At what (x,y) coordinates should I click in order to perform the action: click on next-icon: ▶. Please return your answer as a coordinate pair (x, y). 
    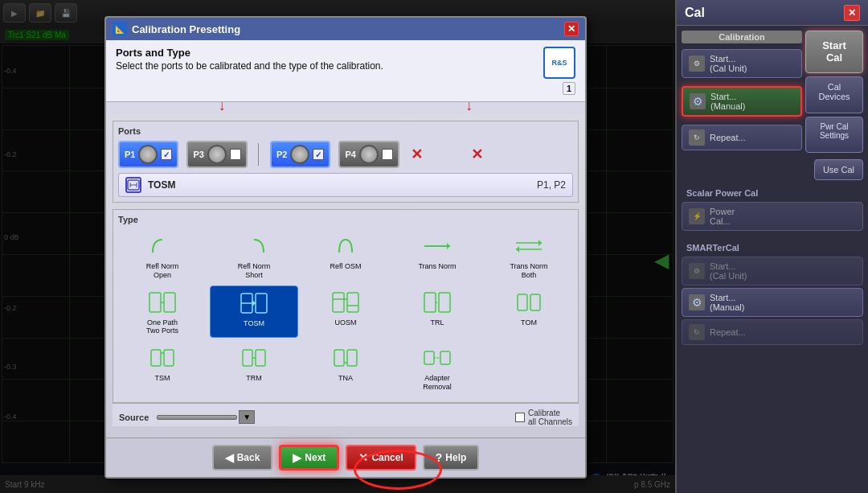
    Looking at the image, I should click on (297, 458).